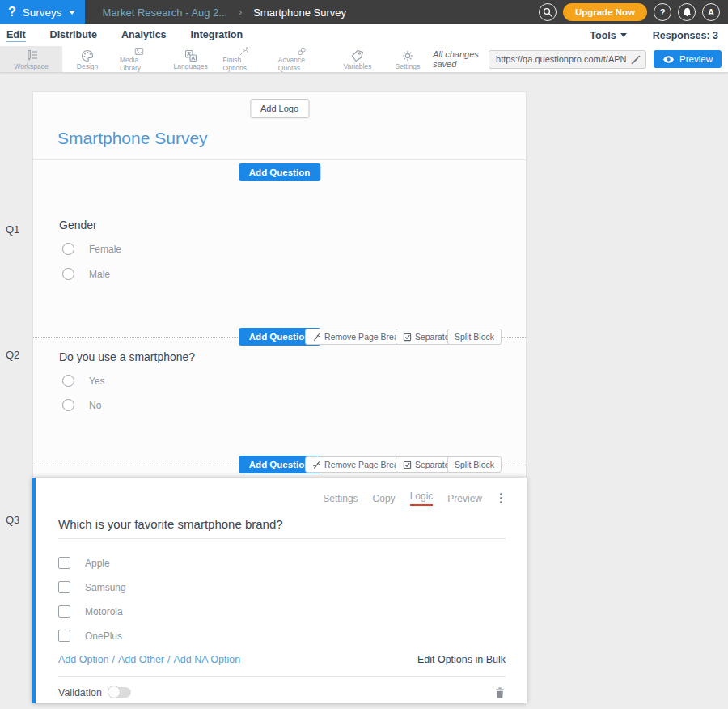 This screenshot has width=728, height=709. What do you see at coordinates (281, 492) in the screenshot?
I see `question-action-menu: Settings Copy Logic Preview` at bounding box center [281, 492].